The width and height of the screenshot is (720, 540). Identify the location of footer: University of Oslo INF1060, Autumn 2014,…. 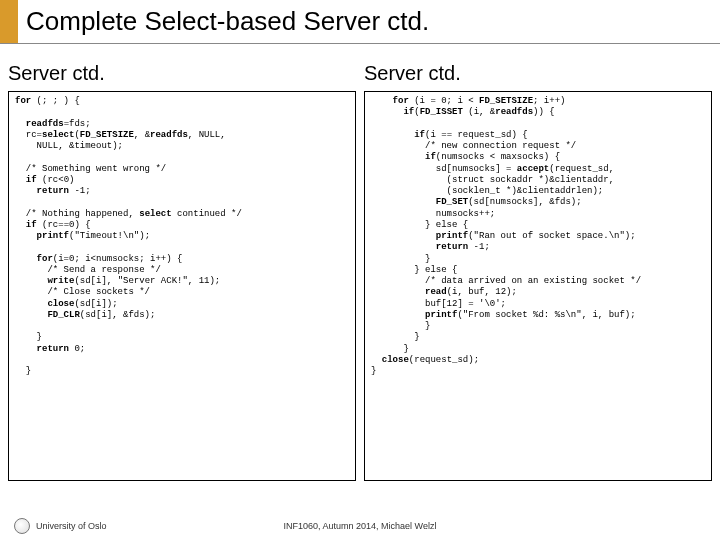
(360, 526).